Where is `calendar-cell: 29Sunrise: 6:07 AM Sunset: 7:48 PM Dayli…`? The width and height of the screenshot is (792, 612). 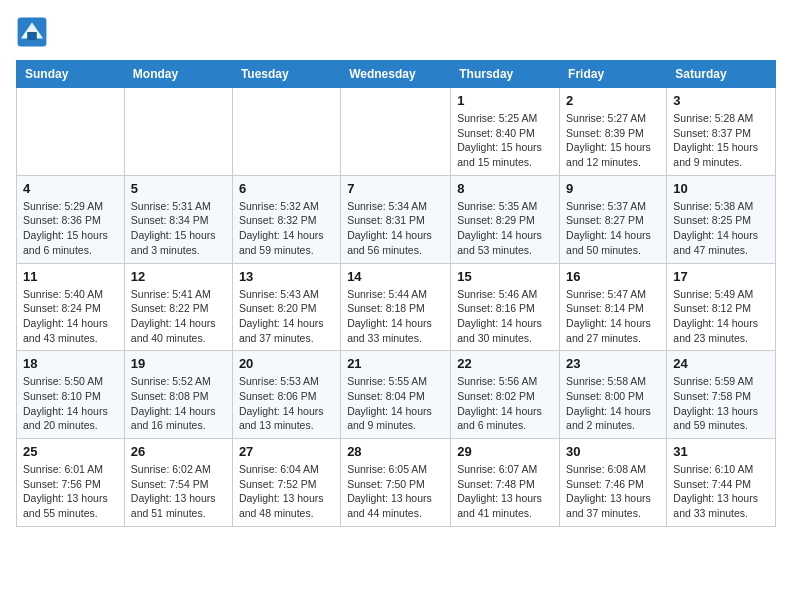 calendar-cell: 29Sunrise: 6:07 AM Sunset: 7:48 PM Dayli… is located at coordinates (506, 483).